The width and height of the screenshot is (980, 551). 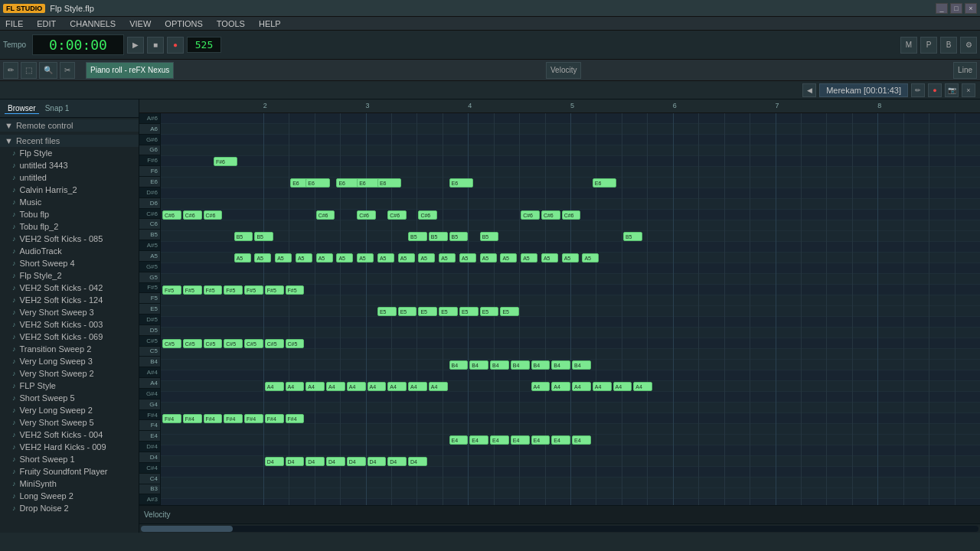 What do you see at coordinates (949, 45) in the screenshot?
I see `browser-button: B` at bounding box center [949, 45].